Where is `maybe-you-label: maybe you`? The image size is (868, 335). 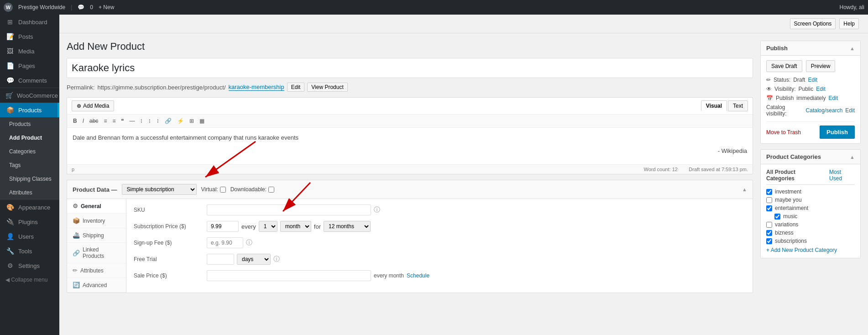
maybe-you-label: maybe you is located at coordinates (789, 200).